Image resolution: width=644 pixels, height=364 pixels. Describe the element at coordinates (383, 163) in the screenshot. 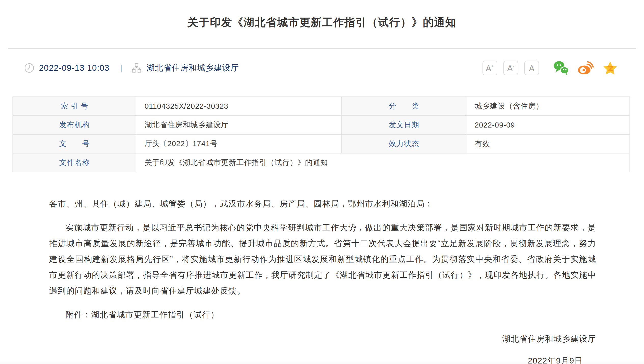

I see `info-value-document-title: 关于印发《湖北省城市更新工作指引（试行）》的通知` at that location.